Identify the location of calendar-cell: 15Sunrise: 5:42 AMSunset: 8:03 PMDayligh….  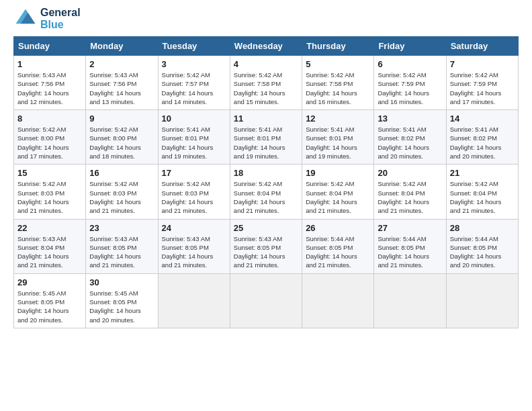
(50, 192).